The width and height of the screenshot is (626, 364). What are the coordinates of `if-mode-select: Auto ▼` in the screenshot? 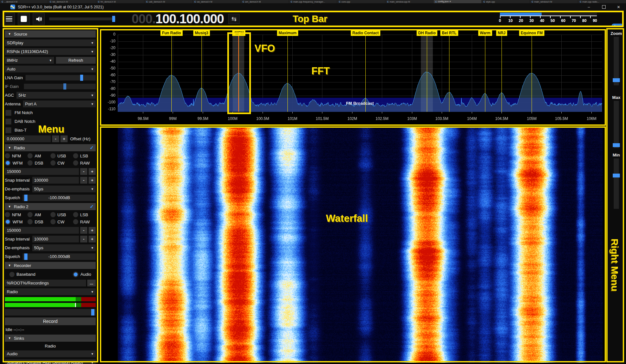 It's located at (50, 69).